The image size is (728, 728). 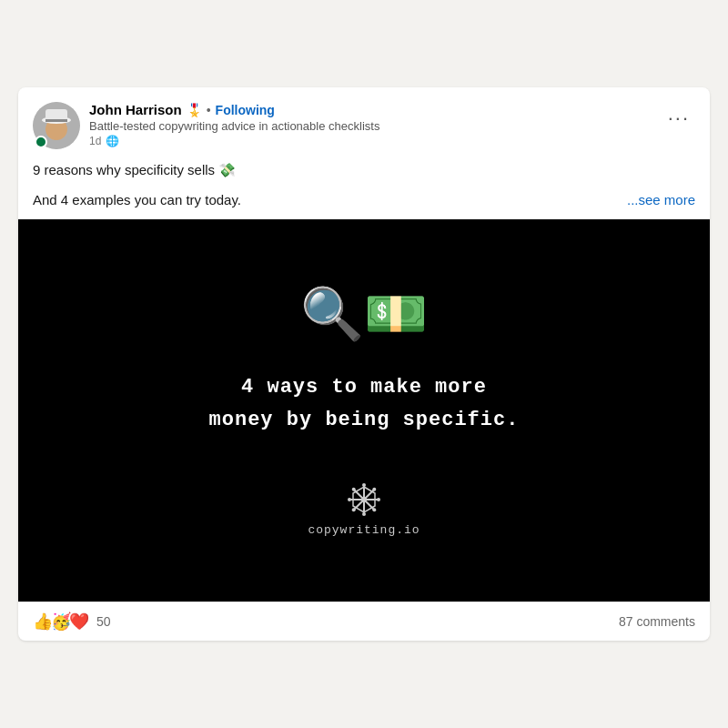 What do you see at coordinates (235, 109) in the screenshot?
I see `author-name-row: John Harrison 🎖️ • Following` at bounding box center [235, 109].